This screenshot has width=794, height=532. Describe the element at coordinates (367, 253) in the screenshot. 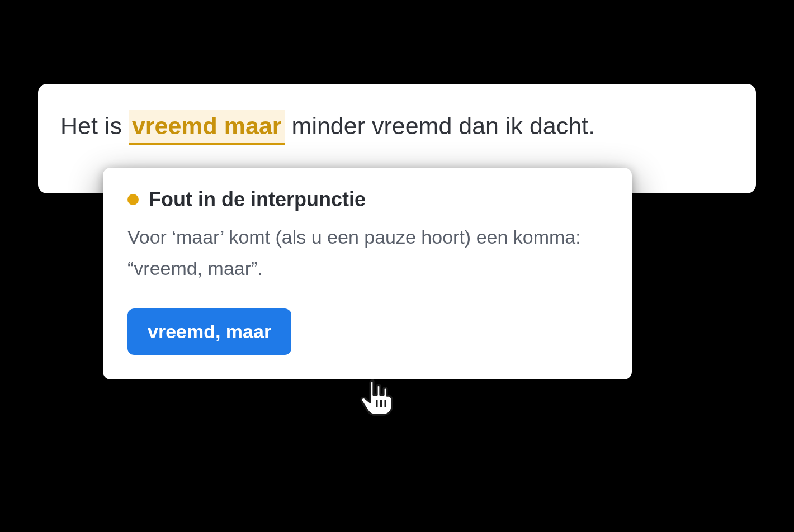

I see `tooltip-description: Voor ‘maar’ komt (als u een pauze hoort)…` at that location.